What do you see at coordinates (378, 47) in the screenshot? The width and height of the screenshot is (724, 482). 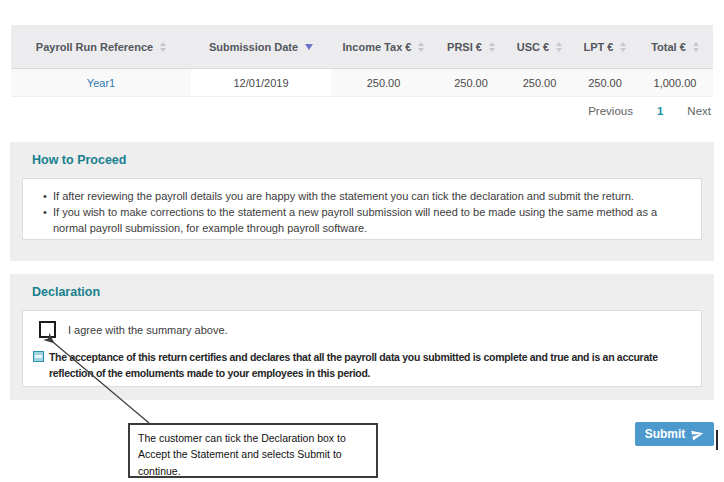 I see `column-header-label: Income Tax €` at bounding box center [378, 47].